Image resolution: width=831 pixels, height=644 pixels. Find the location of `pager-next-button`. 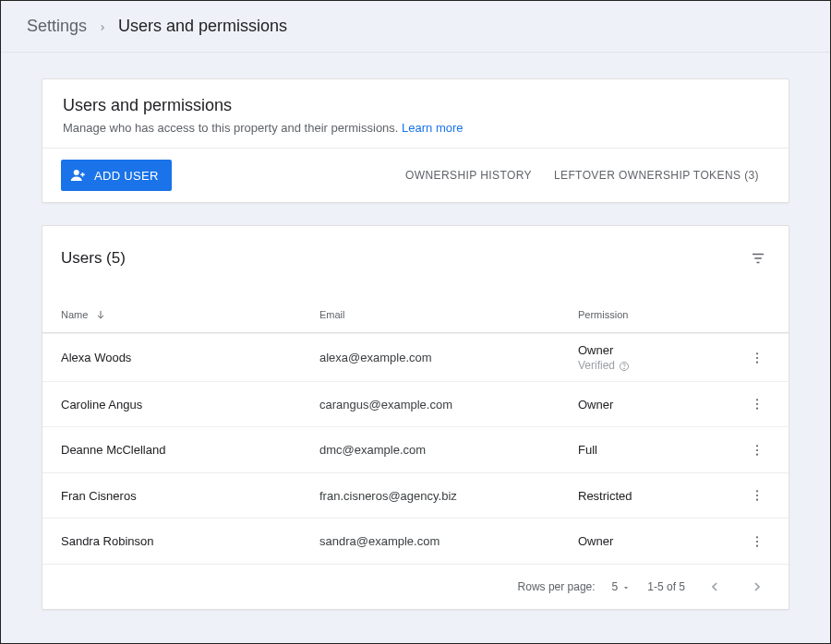

pager-next-button is located at coordinates (757, 587).